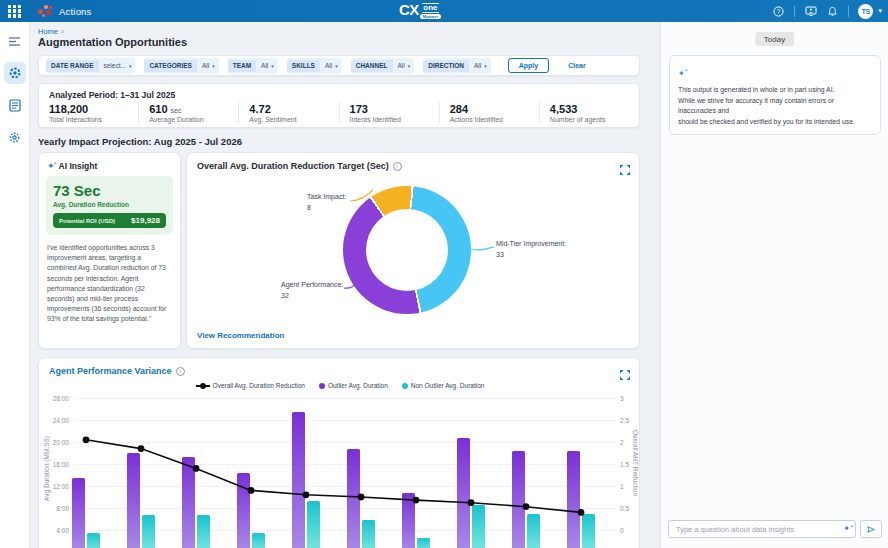  What do you see at coordinates (78, 166) in the screenshot?
I see `ai-insight-title: AI Insight` at bounding box center [78, 166].